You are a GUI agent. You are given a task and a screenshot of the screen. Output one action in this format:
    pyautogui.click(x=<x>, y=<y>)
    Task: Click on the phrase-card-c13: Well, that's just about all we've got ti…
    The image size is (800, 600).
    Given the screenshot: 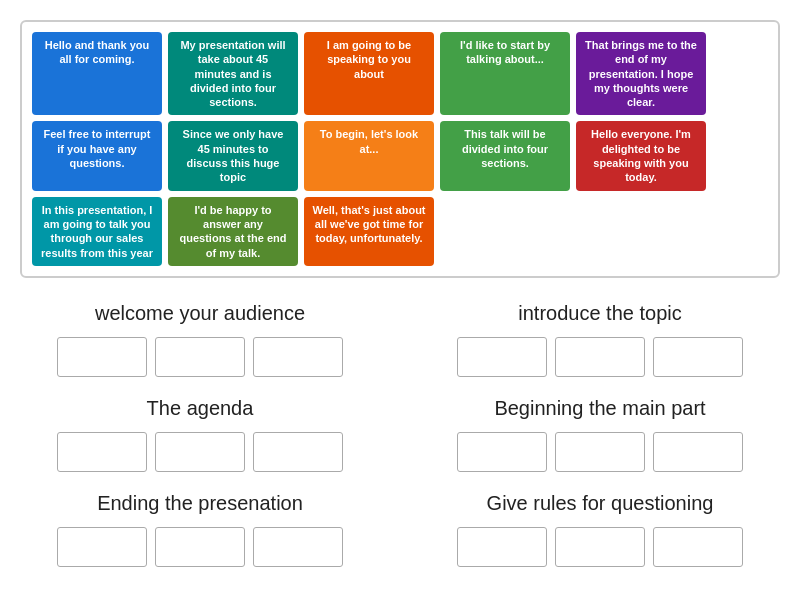 What is the action you would take?
    pyautogui.click(x=369, y=232)
    